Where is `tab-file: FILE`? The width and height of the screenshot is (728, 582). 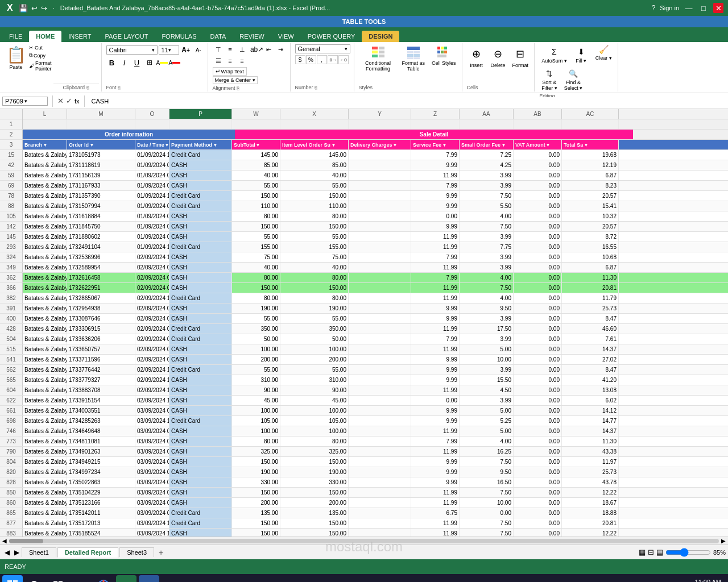
tab-file: FILE is located at coordinates (16, 36).